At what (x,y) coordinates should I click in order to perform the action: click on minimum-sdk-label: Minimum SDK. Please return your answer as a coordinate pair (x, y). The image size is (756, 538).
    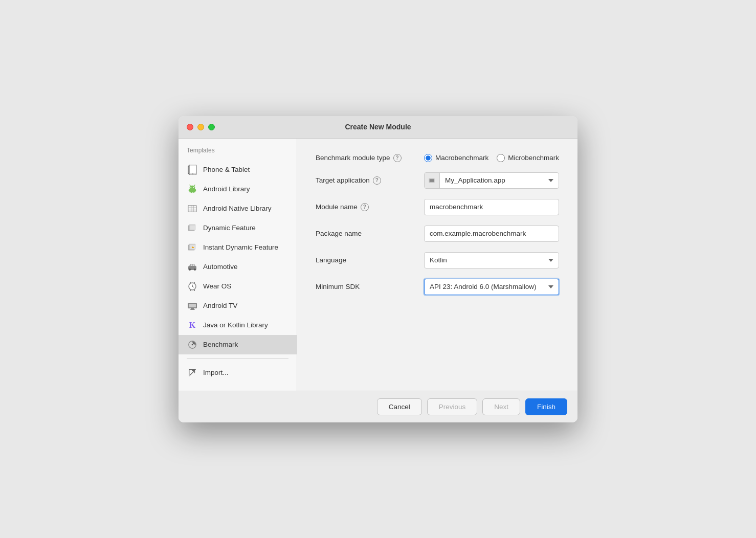
    Looking at the image, I should click on (367, 286).